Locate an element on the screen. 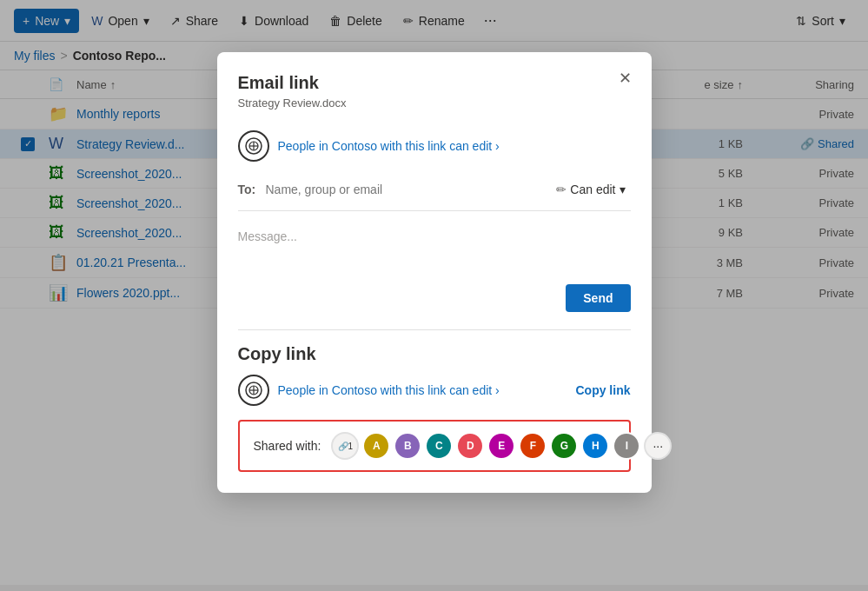 The width and height of the screenshot is (868, 591). send-button: Send is located at coordinates (598, 298).